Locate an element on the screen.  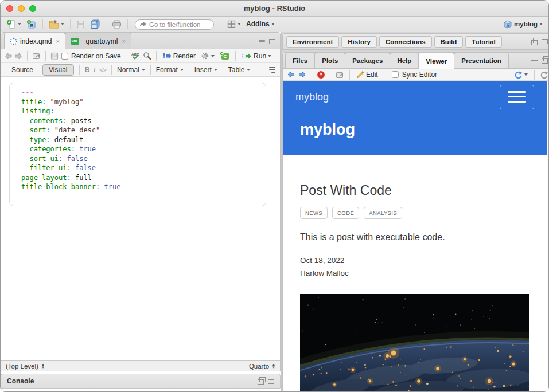
run-button: Run is located at coordinates (256, 56).